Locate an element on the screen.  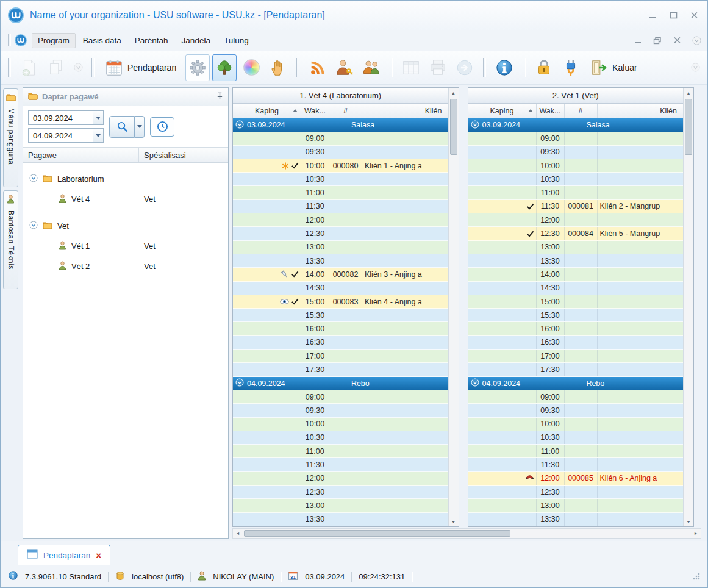
side-tab: Ménu pangguna is located at coordinates (11, 138).